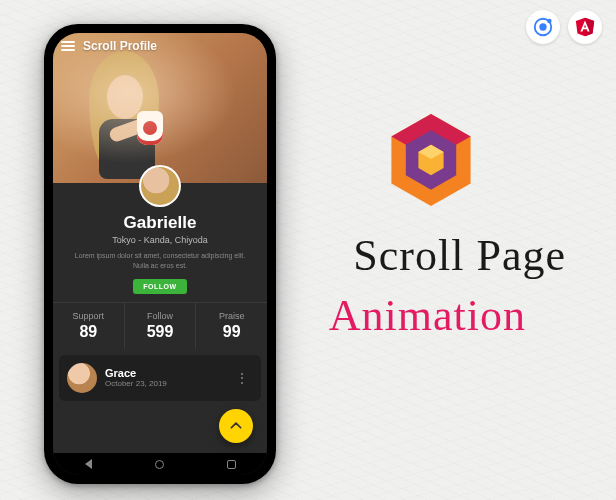  What do you see at coordinates (428, 316) in the screenshot?
I see `marketing-title-2: Animation` at bounding box center [428, 316].